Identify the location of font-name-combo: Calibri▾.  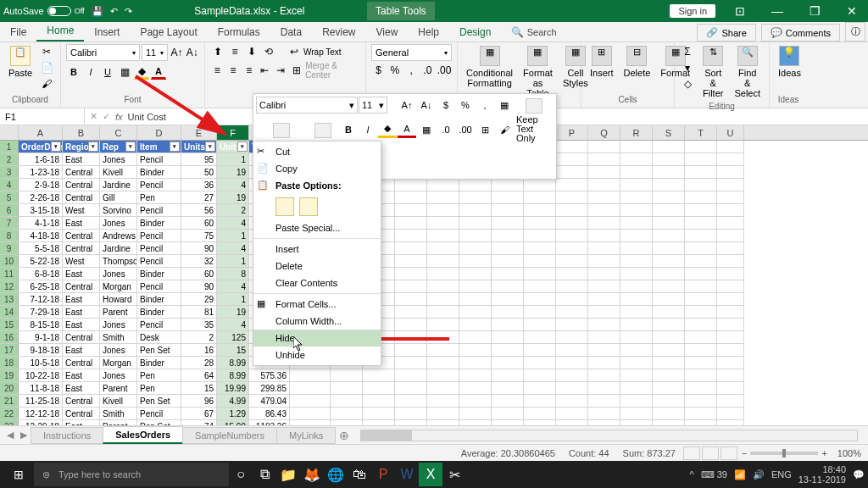
(103, 53).